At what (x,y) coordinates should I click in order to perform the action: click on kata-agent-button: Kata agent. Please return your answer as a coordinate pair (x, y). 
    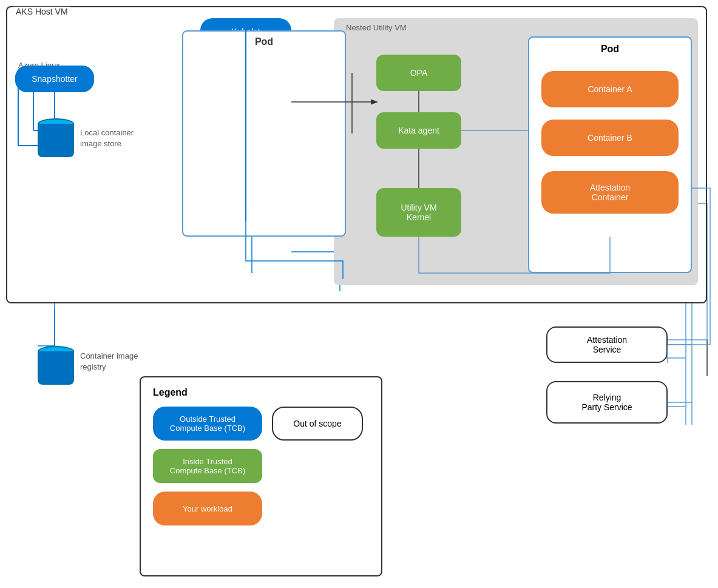
    Looking at the image, I should click on (419, 130).